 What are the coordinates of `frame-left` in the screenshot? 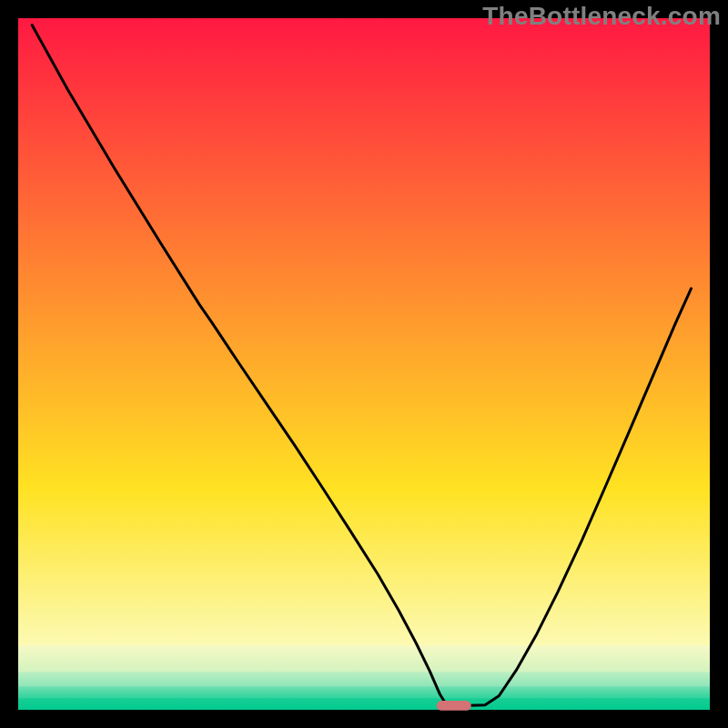 It's located at (9, 364).